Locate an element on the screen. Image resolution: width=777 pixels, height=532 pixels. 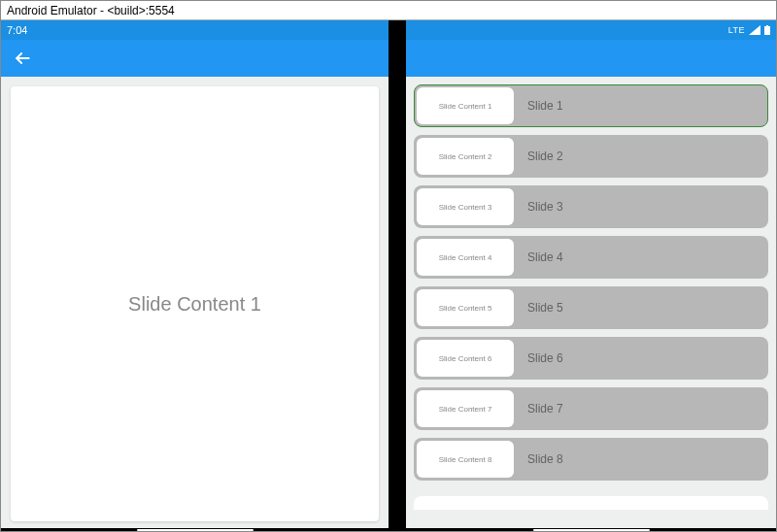
slide-label: Slide 1 is located at coordinates (641, 106).